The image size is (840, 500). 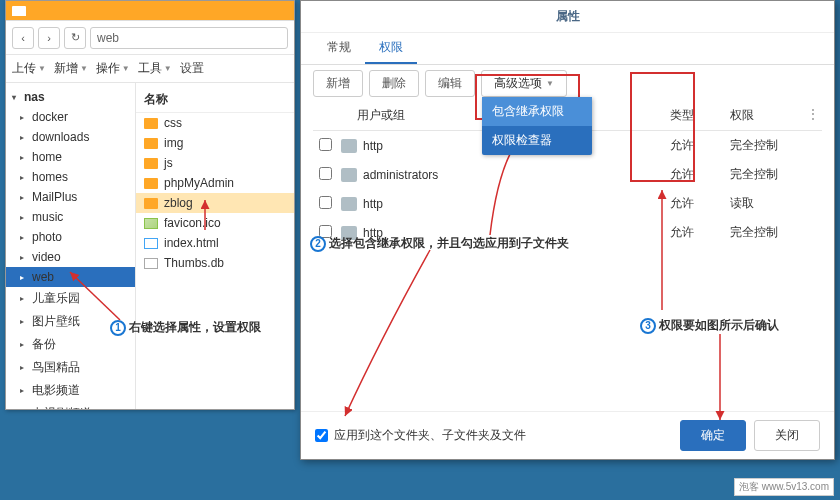 I want to click on tree-item-photo: ▸photo, so click(x=70, y=237).